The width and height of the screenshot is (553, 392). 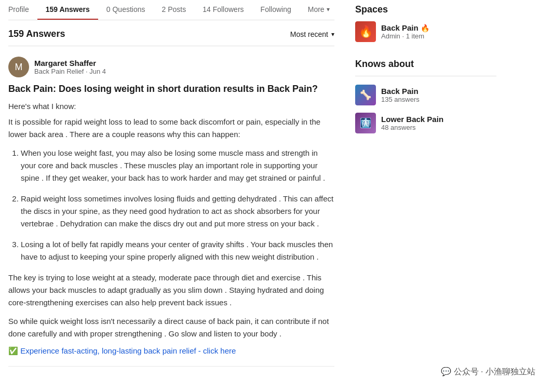 What do you see at coordinates (313, 34) in the screenshot?
I see `sort-dropdown: Most recent ▾` at bounding box center [313, 34].